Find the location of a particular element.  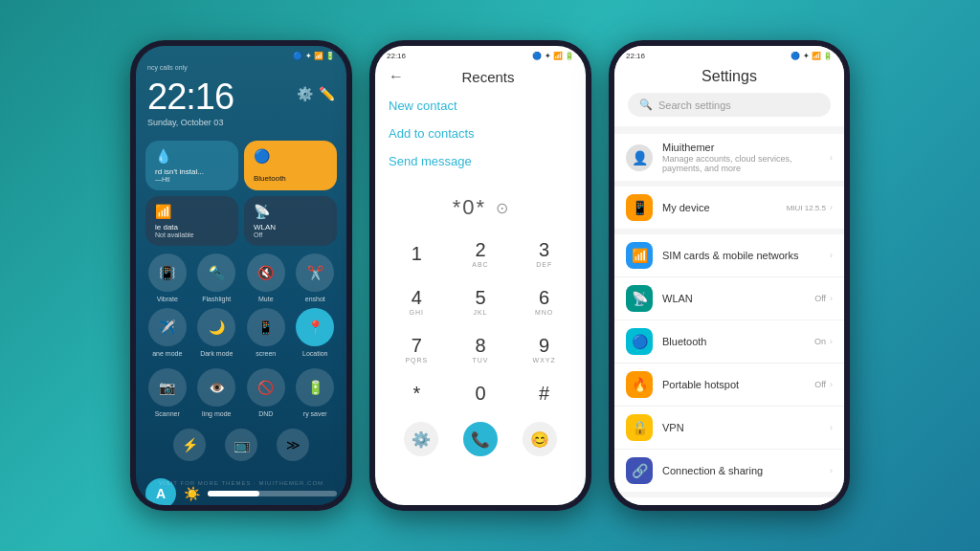

toggle-power: ⚡ is located at coordinates (189, 445).